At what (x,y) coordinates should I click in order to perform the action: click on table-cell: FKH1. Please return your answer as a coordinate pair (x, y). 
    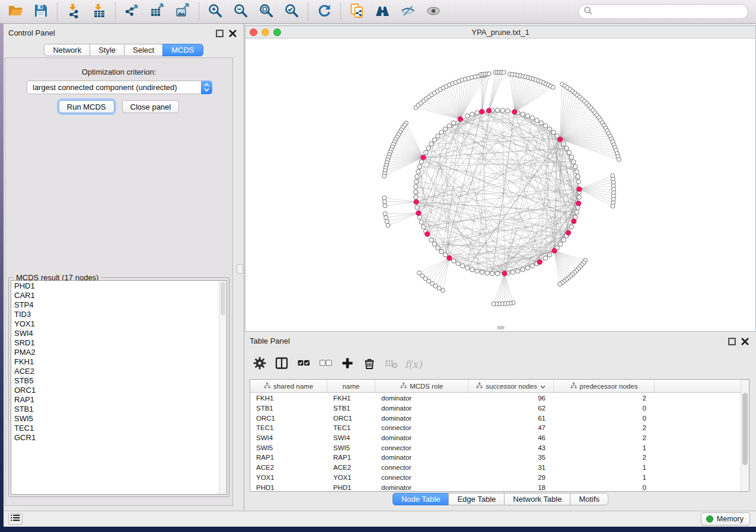
    Looking at the image, I should click on (351, 398).